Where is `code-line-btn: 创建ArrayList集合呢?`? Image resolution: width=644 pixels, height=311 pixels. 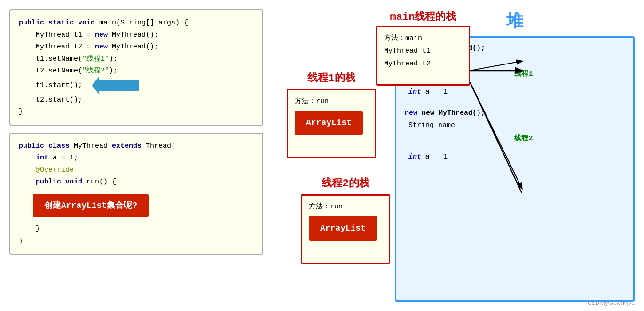
code-line-btn: 创建ArrayList集合呢? is located at coordinates (136, 206).